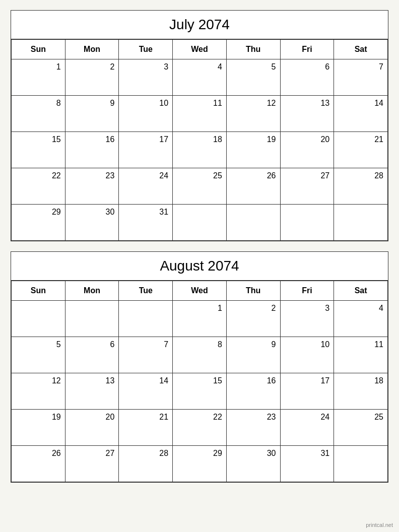  What do you see at coordinates (200, 391) in the screenshot?
I see `table-row: 12131415161718` at bounding box center [200, 391].